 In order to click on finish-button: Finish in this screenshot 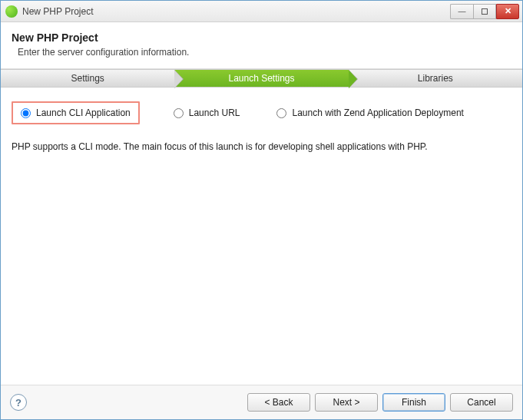, I will do `click(414, 402)`.